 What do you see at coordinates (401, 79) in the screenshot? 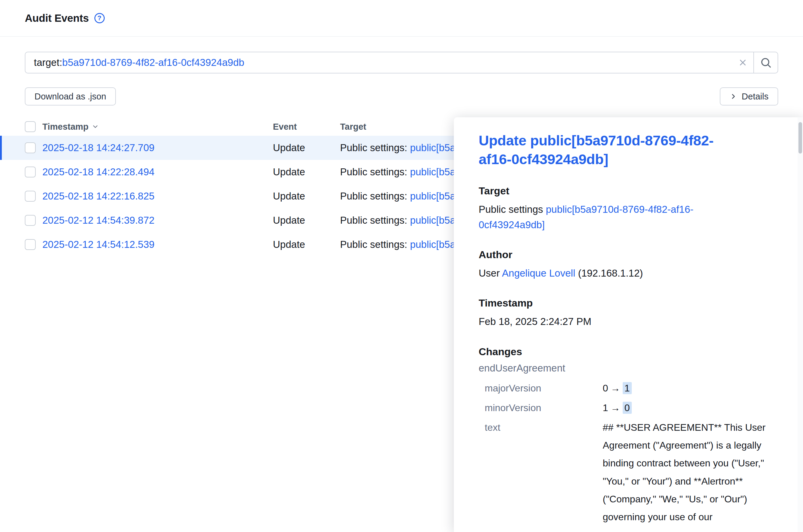
I see `filters-section: target:b5a9710d-8769-4f82-af16-0cf43924a…` at bounding box center [401, 79].